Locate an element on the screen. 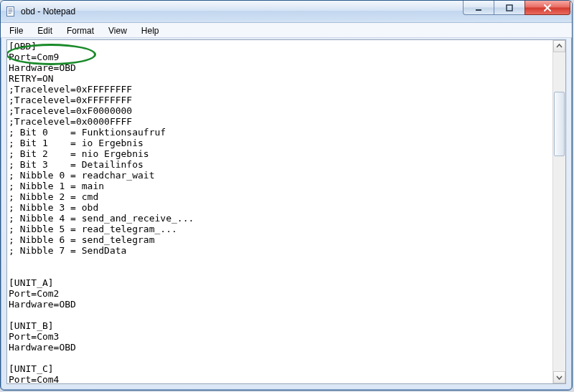  menu-edit: Edit is located at coordinates (44, 30).